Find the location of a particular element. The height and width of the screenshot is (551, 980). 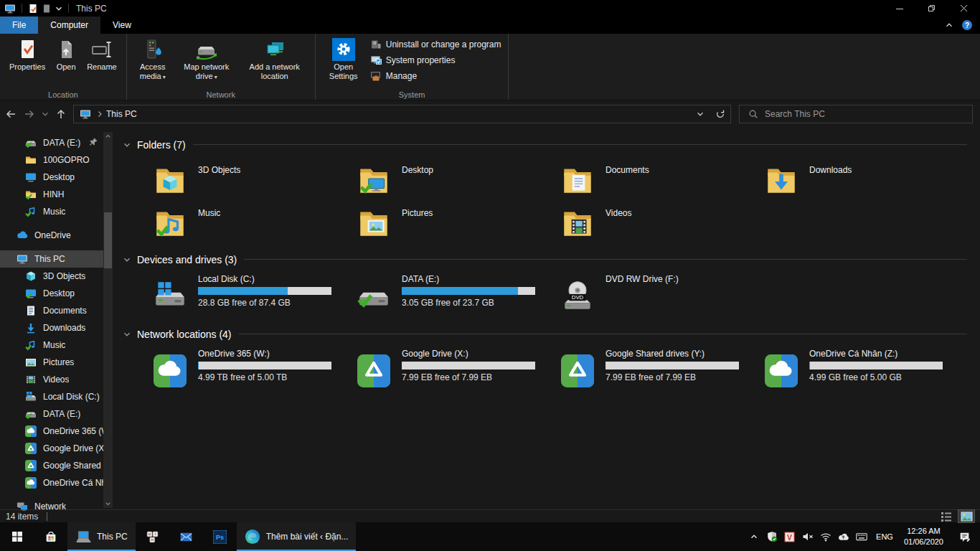

taskbar-app-unikey: uin is located at coordinates (152, 537).